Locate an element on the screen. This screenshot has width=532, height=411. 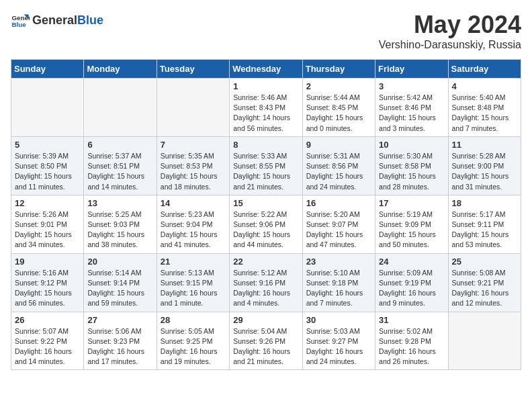
day-info: Sunrise: 5:30 AM Sunset: 8:58 PM Dayligh… is located at coordinates (411, 172).